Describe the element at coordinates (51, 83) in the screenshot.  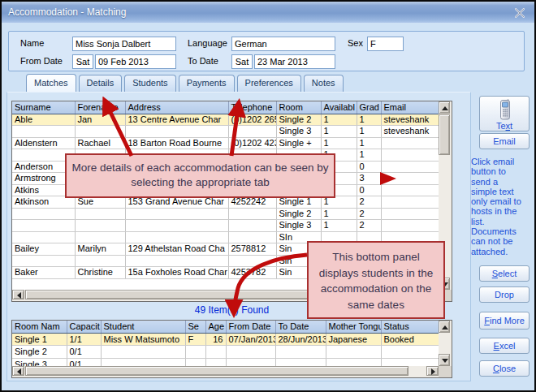
I see `tab-matches: Matches` at that location.